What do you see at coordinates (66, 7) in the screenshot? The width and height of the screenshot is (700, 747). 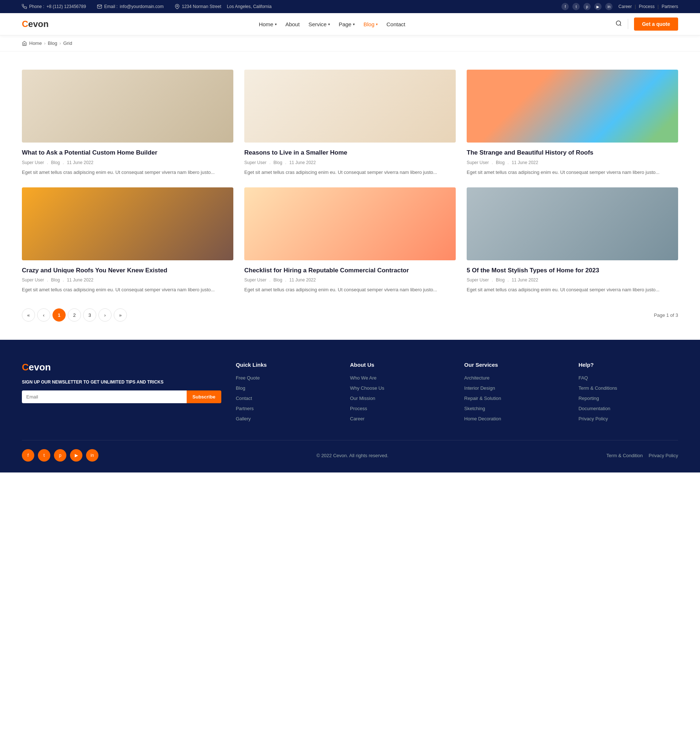 I see `phone-number: +8 (112) 123456789` at bounding box center [66, 7].